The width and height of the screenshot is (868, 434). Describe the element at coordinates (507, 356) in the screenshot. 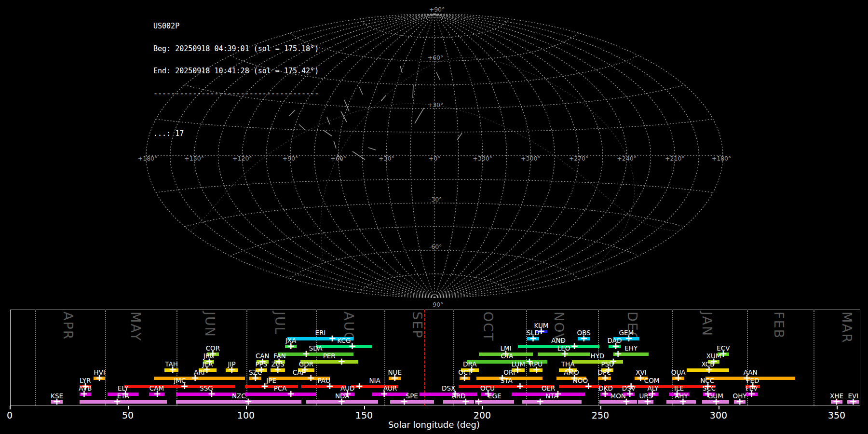

I see `shower-label: CTA` at that location.